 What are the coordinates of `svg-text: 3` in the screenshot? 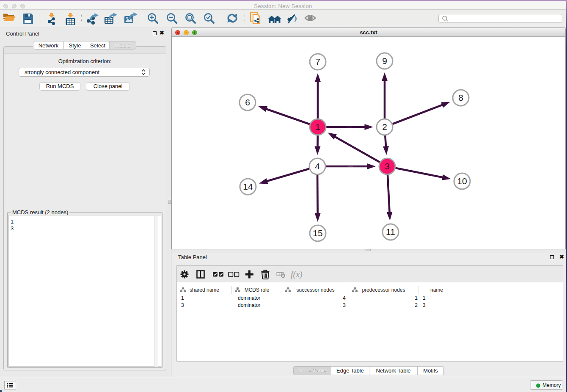 It's located at (387, 166).